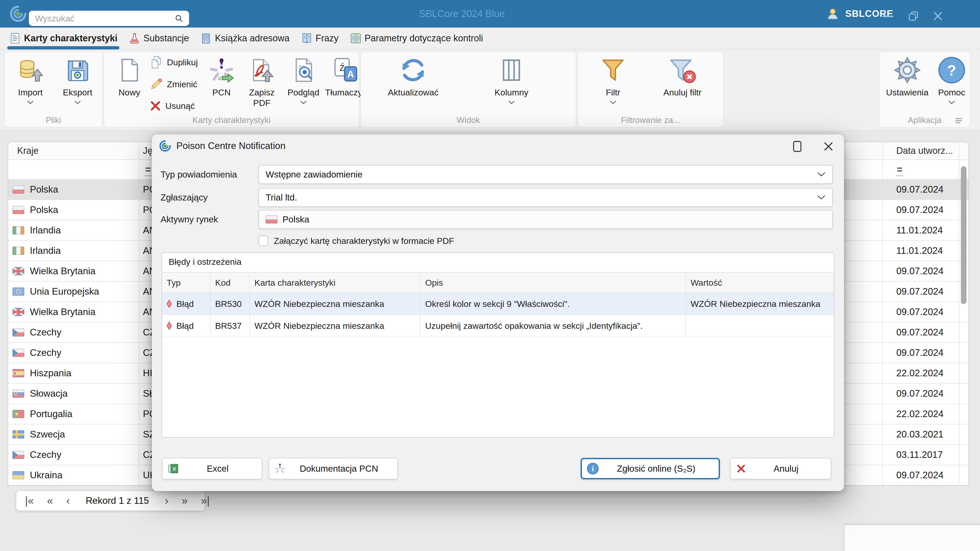 The height and width of the screenshot is (551, 980). What do you see at coordinates (159, 38) in the screenshot?
I see `tab-substancje: Substancje` at bounding box center [159, 38].